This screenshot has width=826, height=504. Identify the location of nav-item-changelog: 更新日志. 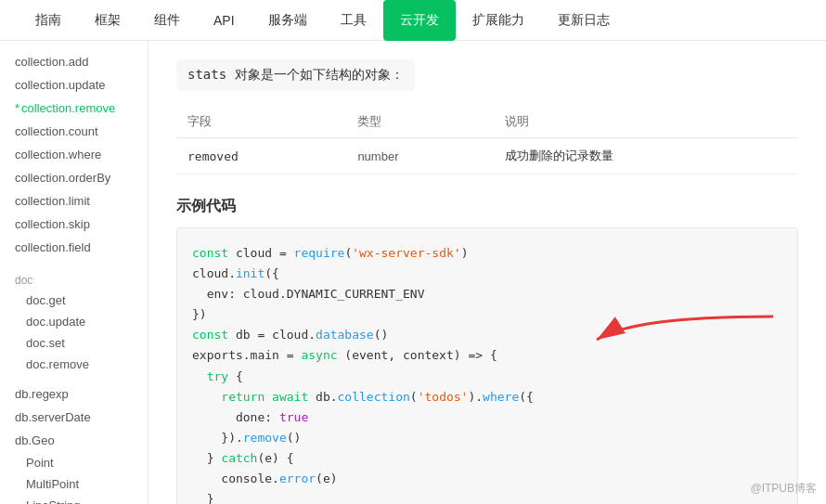
(584, 20).